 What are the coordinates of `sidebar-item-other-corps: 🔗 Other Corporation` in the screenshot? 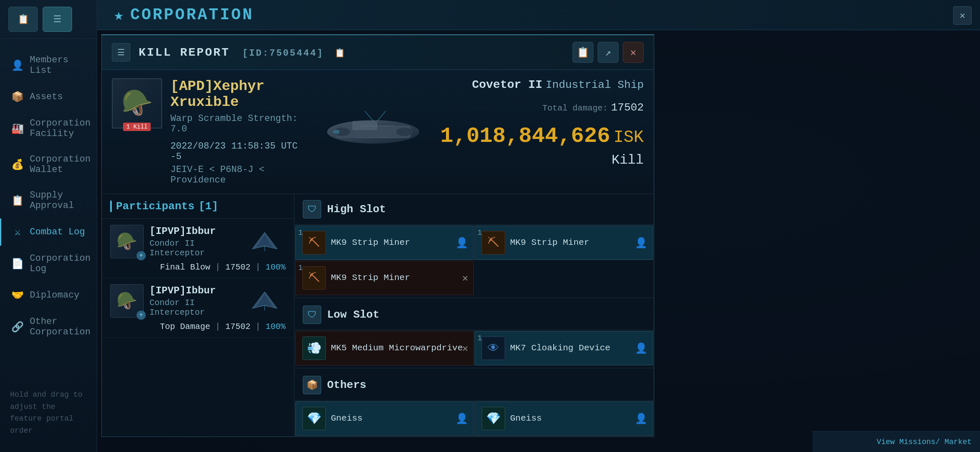 It's located at (49, 327).